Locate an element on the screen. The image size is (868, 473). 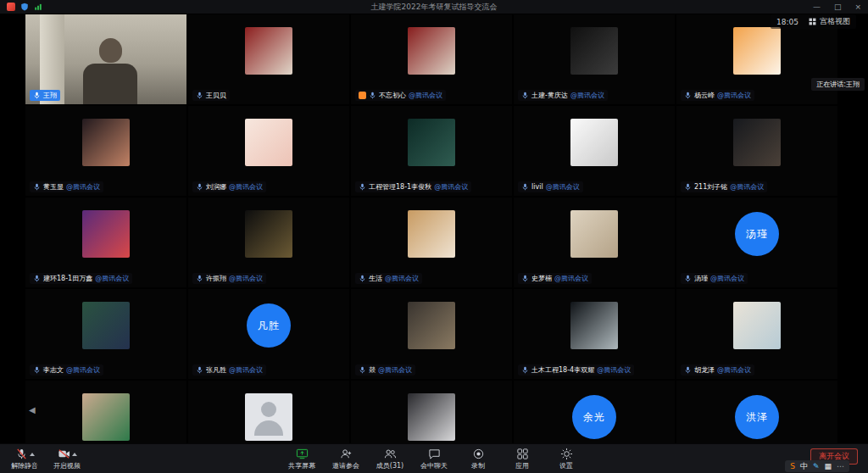
participant-tile: 建环18-1田万鑫@腾讯会议 is located at coordinates (106, 242).